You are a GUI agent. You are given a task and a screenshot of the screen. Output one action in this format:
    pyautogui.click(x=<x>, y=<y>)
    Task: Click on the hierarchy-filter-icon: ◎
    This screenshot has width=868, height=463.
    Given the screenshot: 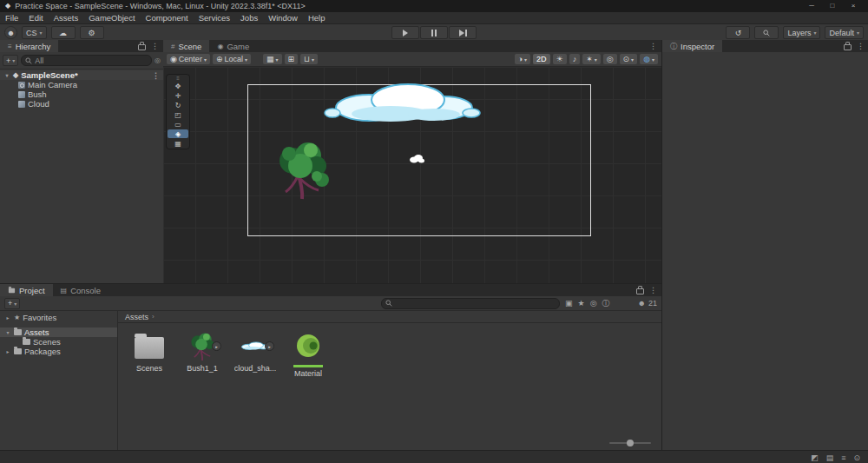 What is the action you would take?
    pyautogui.click(x=158, y=61)
    